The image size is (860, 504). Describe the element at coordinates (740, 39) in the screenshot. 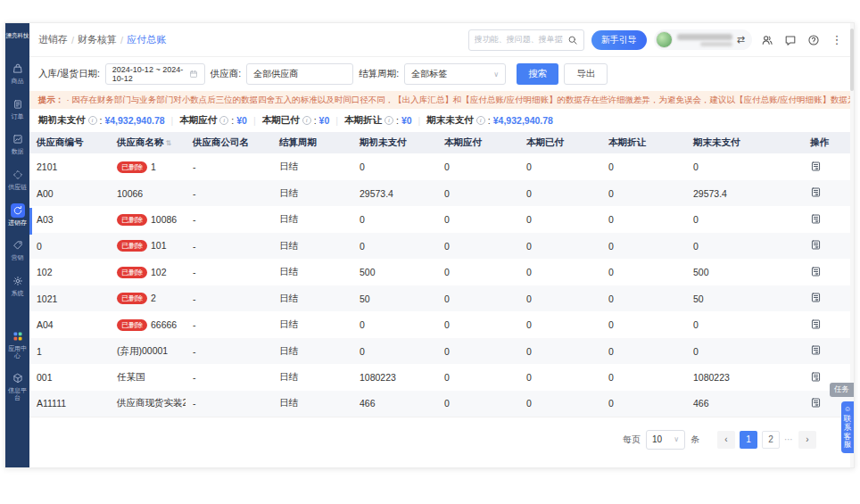

I see `switch-account-icon: ⇄` at that location.